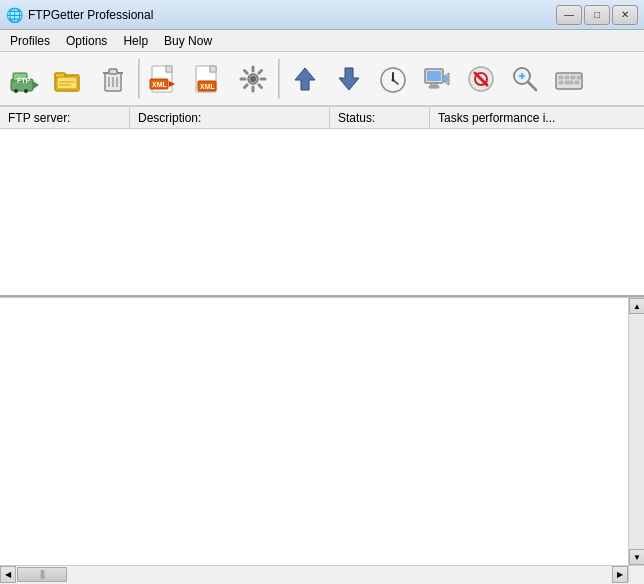  What do you see at coordinates (25, 79) in the screenshot?
I see `new-profile-button: FTP` at bounding box center [25, 79].